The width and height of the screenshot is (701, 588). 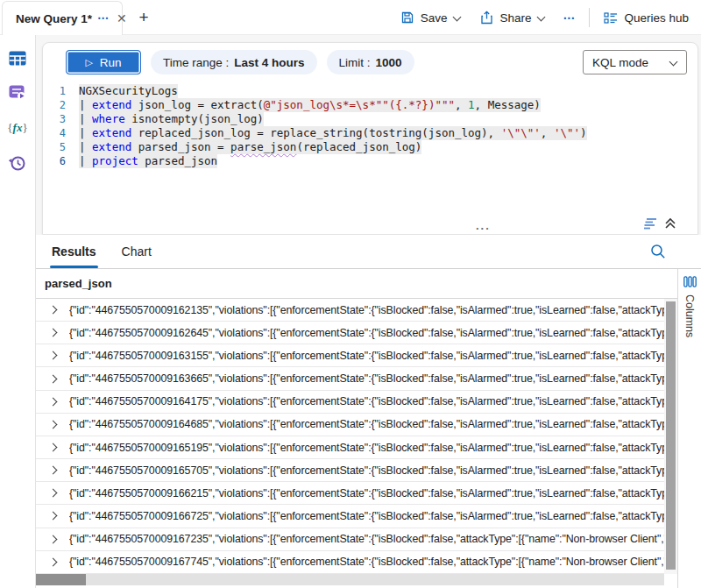 What do you see at coordinates (431, 18) in the screenshot?
I see `save-button: Save` at bounding box center [431, 18].